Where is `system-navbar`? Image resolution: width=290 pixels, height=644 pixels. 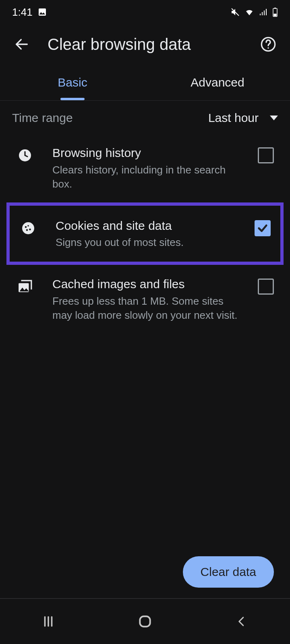 system-navbar is located at coordinates (145, 621).